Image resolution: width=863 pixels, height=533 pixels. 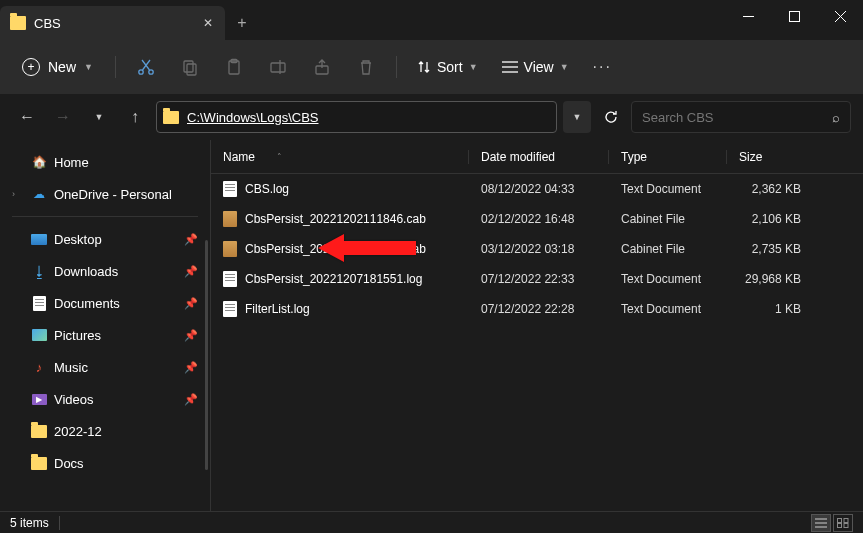 I want to click on minimize-button, so click(x=748, y=16).